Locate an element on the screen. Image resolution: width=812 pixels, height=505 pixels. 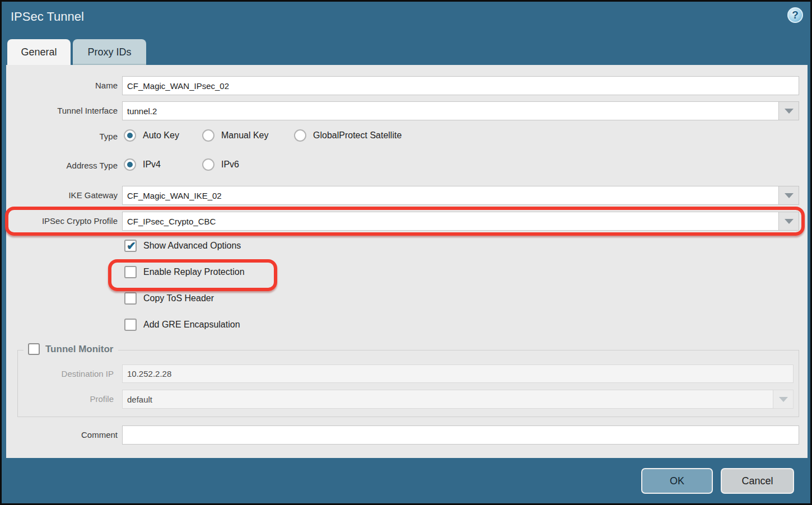
ipsec-crypto-profile-input is located at coordinates (450, 221).